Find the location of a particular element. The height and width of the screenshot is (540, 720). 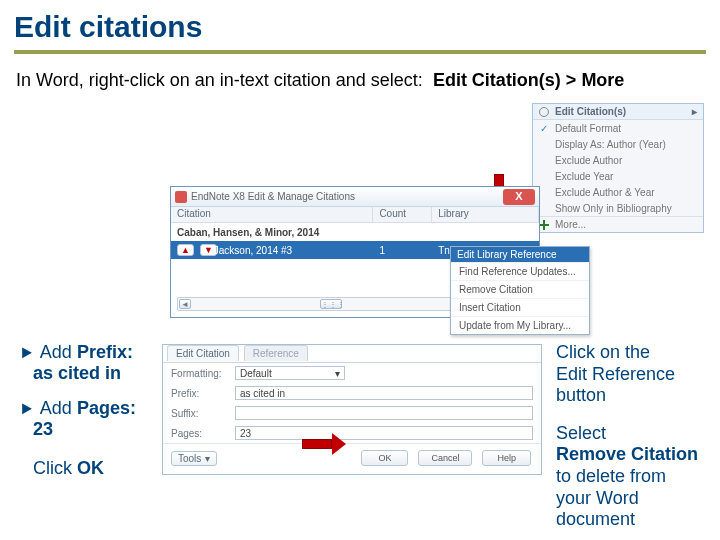

intro-text: In Word, right-click on an in-text citat… is located at coordinates (360, 78).